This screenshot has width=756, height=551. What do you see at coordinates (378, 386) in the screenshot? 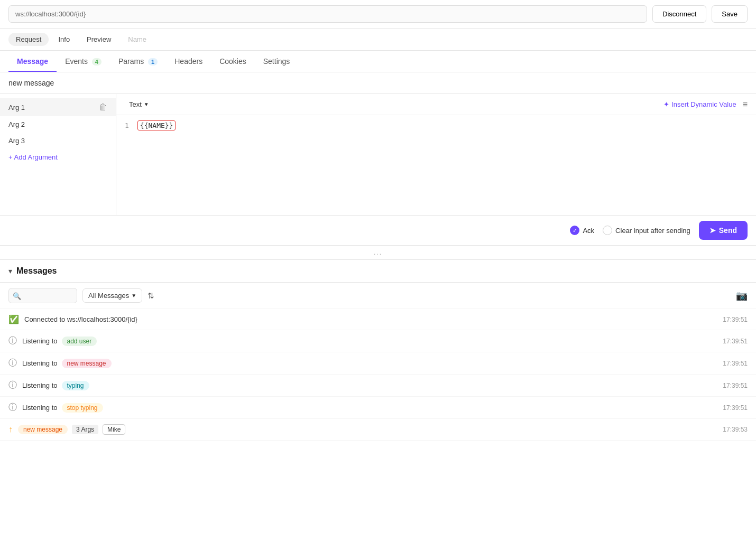
I see `message-row-typing: ⓘ Listening to typing 17:39:51` at bounding box center [378, 386].